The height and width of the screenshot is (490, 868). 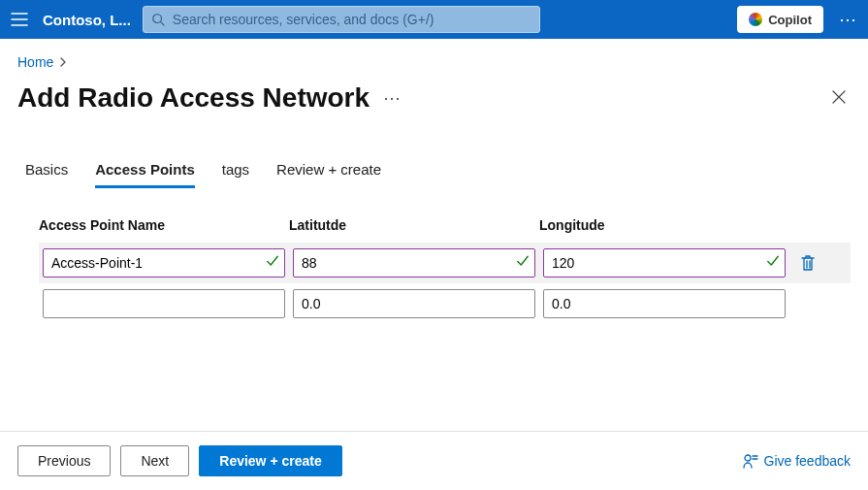 What do you see at coordinates (19, 19) in the screenshot?
I see `hamburger-menu` at bounding box center [19, 19].